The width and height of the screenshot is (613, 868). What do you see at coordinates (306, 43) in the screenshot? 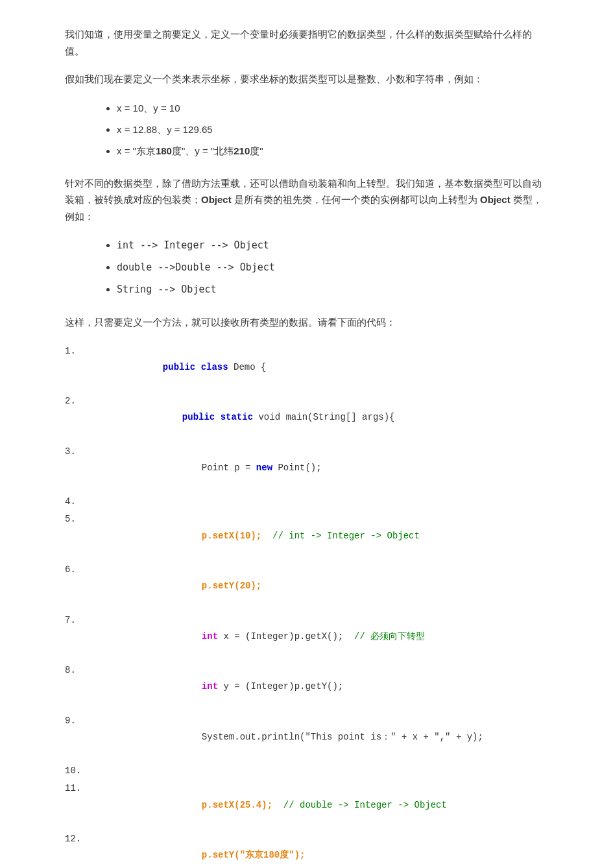
I see `paragraph-1: 我们知道，使用变量之前要定义，定义一个变量时必须要指明它的数据类型，什么样的数据…` at bounding box center [306, 43].